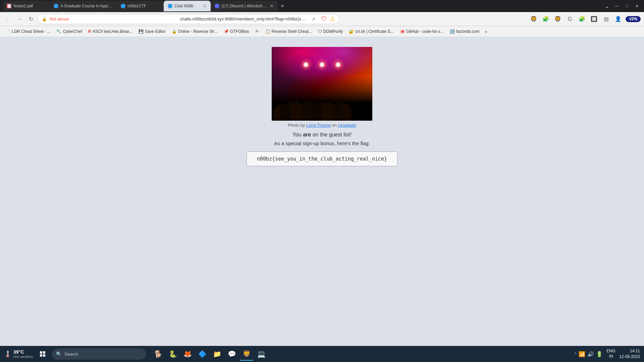 The height and width of the screenshot is (362, 644). Describe the element at coordinates (576, 354) in the screenshot. I see `tray-expand-button: ^` at that location.